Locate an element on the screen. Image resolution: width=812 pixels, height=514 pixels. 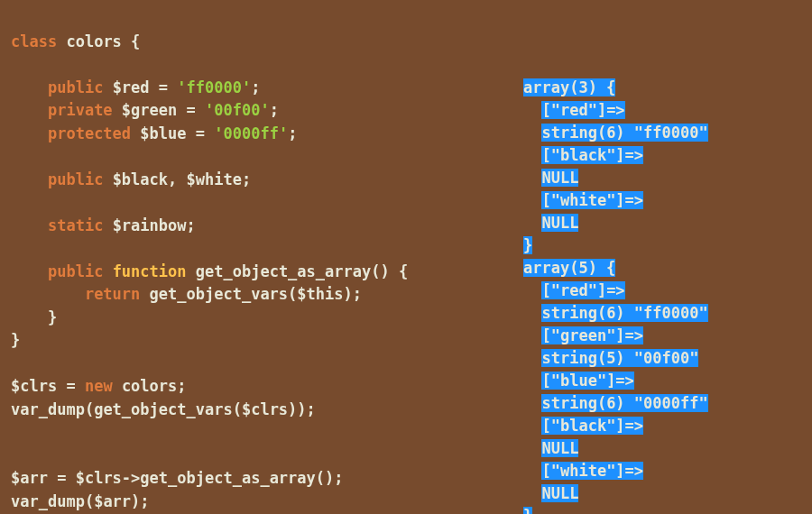
code-line: $arr = $clrs->get_object_as_array(); is located at coordinates (177, 478).